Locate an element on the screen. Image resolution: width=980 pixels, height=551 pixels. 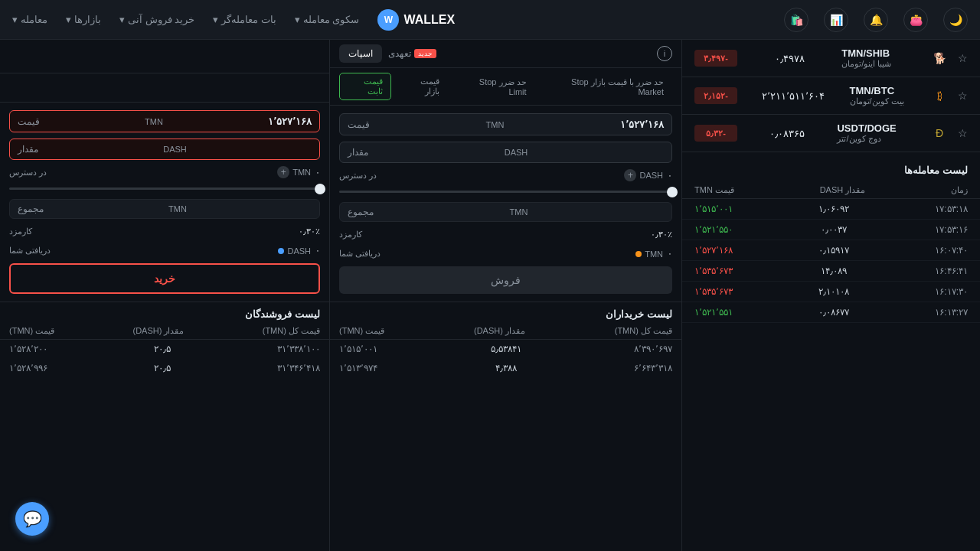
sell-total-row: TMN مجموع is located at coordinates (505, 212).